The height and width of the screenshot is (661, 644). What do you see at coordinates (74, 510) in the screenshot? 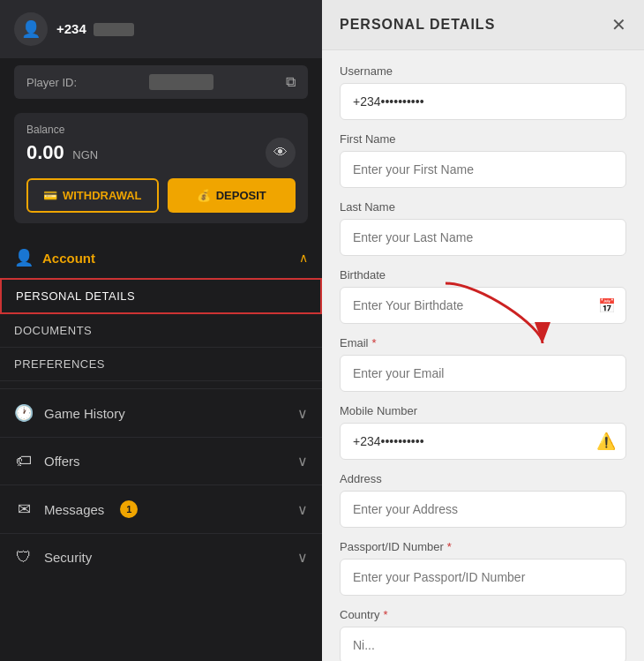
I see `messages-label: Messages` at bounding box center [74, 510].